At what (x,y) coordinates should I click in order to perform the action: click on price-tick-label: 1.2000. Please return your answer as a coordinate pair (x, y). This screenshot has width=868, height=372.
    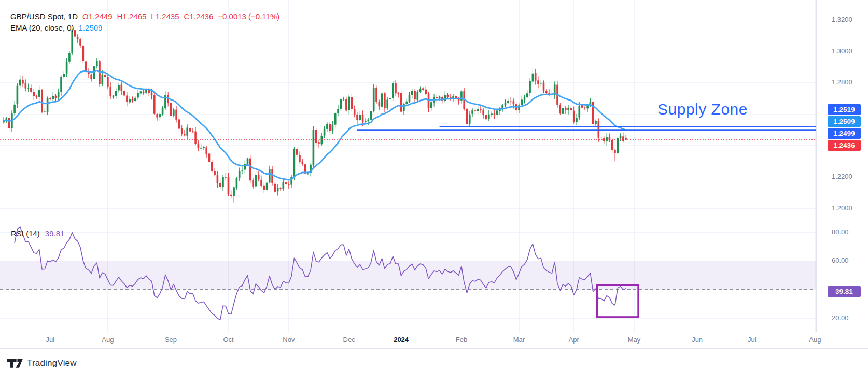
    Looking at the image, I should click on (842, 208).